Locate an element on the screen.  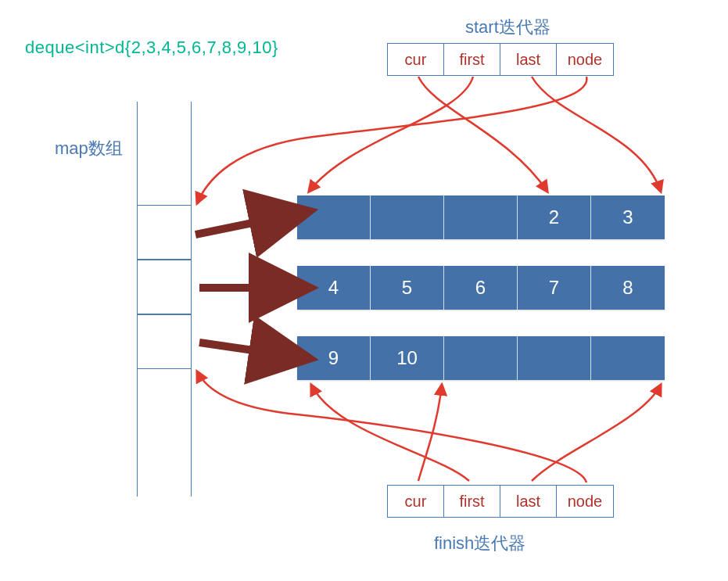
finish-iterator-box: cur first last node is located at coordinates (500, 501).